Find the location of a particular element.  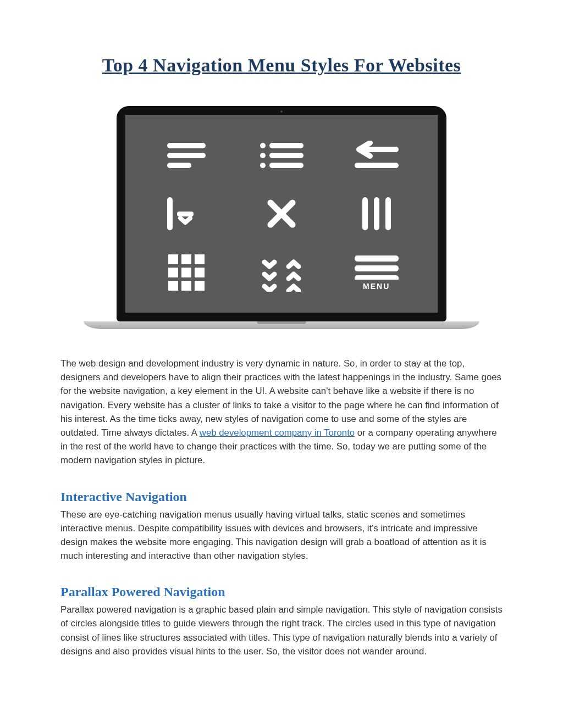

intro-link: web development company in Toronto is located at coordinates (277, 433).